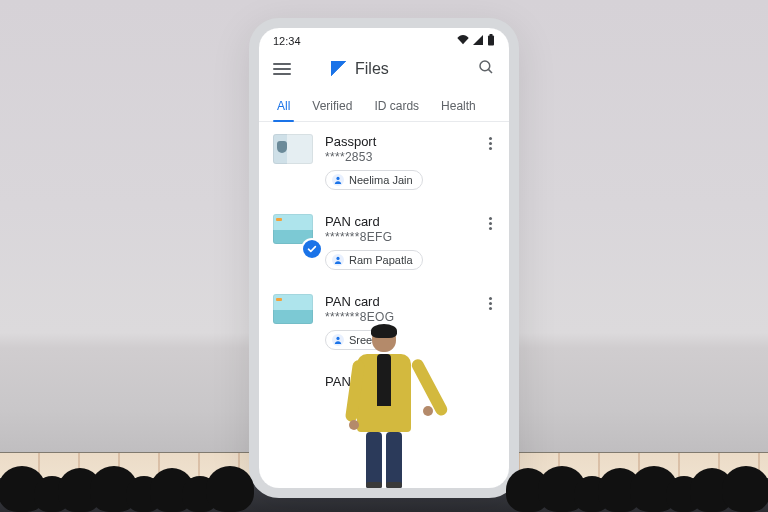  What do you see at coordinates (396, 107) in the screenshot?
I see `tab-id-cards: ID cards` at bounding box center [396, 107].